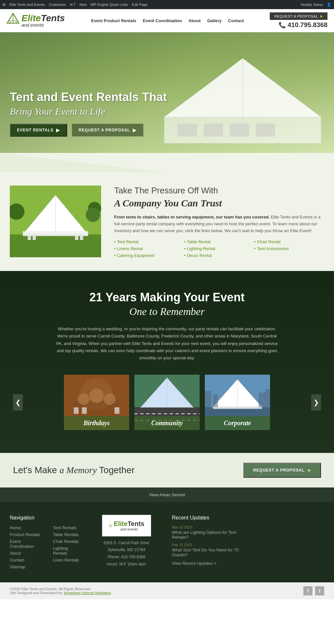 Image resolution: width=334 pixels, height=644 pixels. I want to click on bottom-bar: ©2020 Elite Tents and Events. All Rights…, so click(167, 591).